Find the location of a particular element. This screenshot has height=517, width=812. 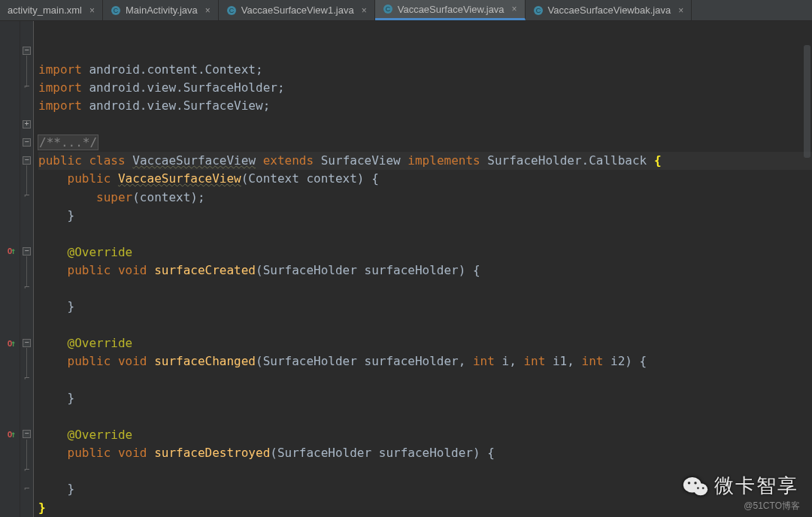

import-path: android.content.Context is located at coordinates (172, 69).